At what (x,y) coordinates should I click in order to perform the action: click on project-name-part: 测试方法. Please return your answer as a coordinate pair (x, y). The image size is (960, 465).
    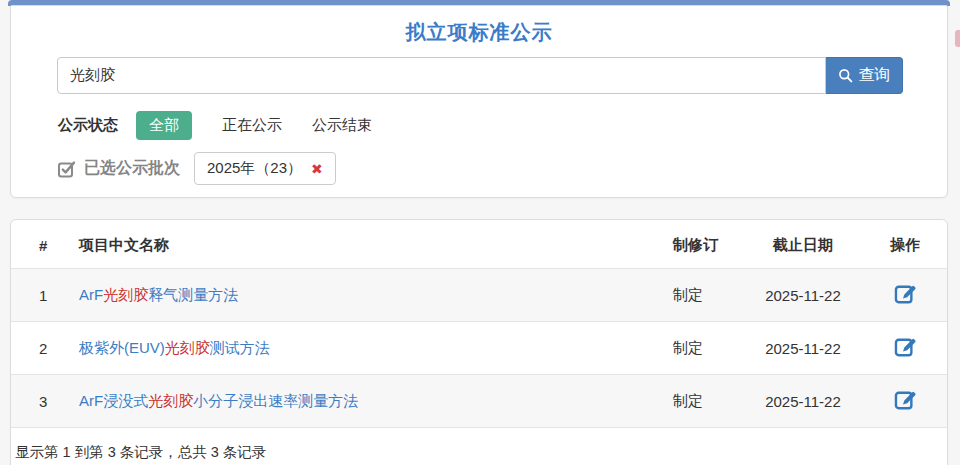
    Looking at the image, I should click on (240, 348).